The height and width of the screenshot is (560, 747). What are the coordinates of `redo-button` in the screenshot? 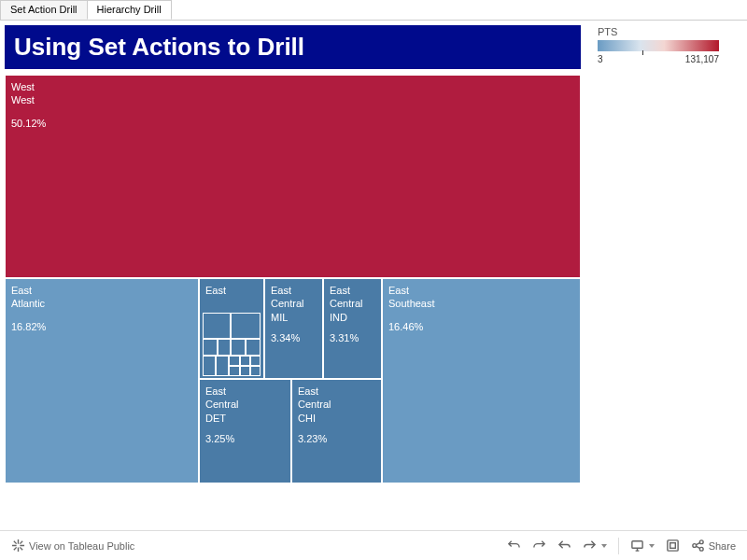 It's located at (540, 545).